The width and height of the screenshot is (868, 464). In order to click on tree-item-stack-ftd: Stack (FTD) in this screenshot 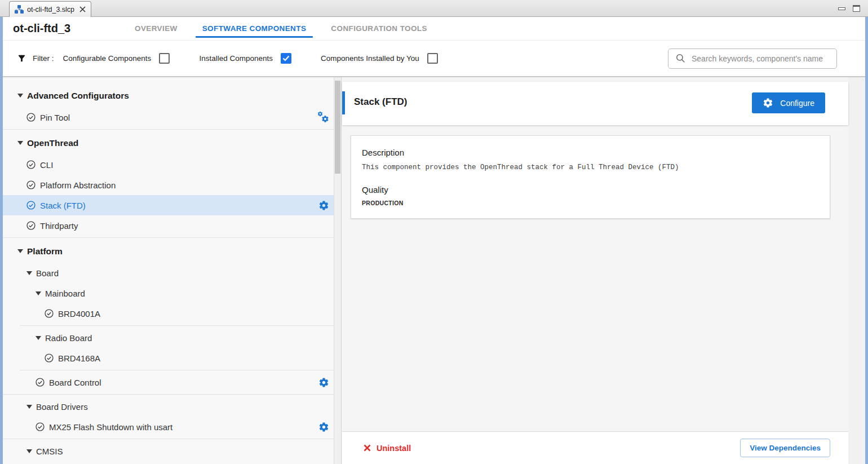, I will do `click(168, 205)`.